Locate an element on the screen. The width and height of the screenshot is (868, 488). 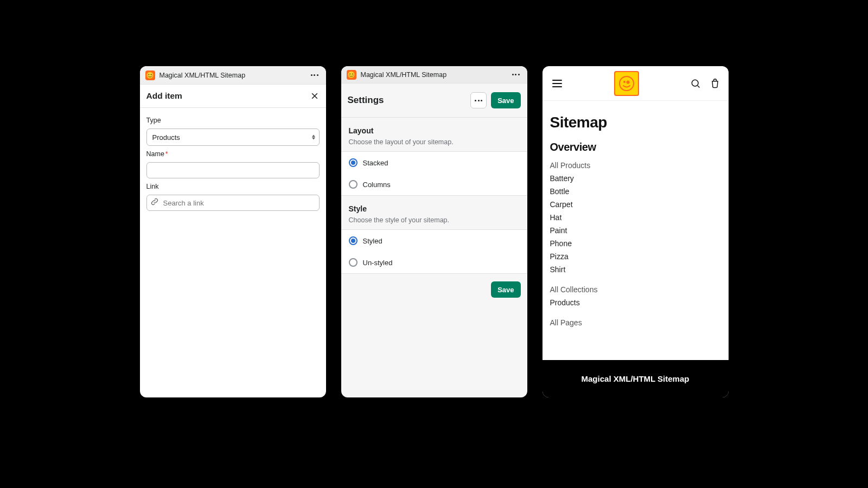
store-header is located at coordinates (636, 84).